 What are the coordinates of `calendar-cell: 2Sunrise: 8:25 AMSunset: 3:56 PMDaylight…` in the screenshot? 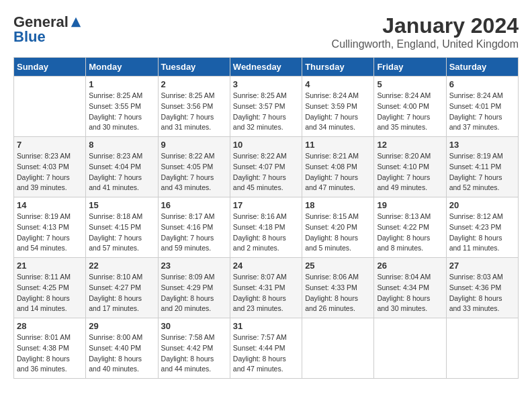 It's located at (193, 107).